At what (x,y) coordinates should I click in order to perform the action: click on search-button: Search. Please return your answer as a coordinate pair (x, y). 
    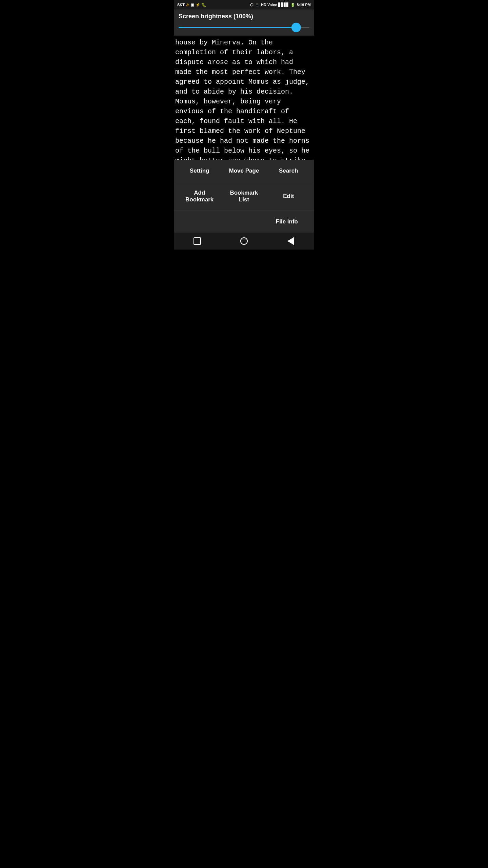
    Looking at the image, I should click on (289, 171).